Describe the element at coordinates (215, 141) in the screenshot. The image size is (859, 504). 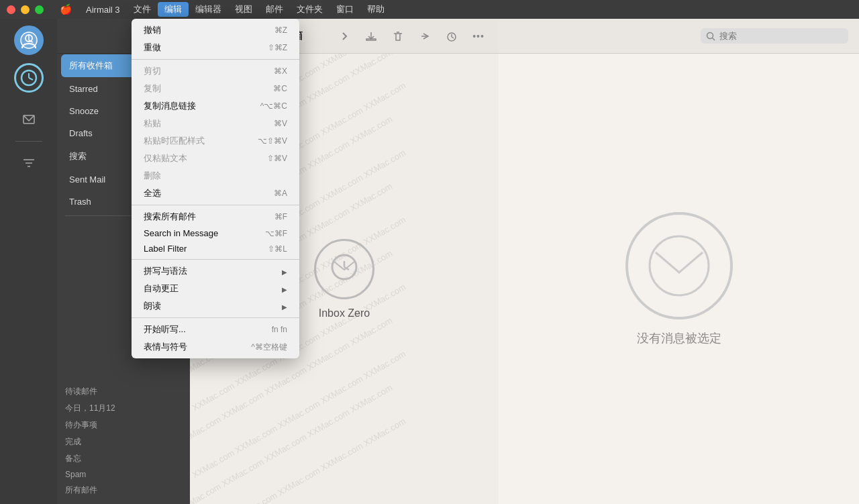
I see `menu-paste-match: 粘贴时匹配样式 ⌥⇧⌘V` at that location.